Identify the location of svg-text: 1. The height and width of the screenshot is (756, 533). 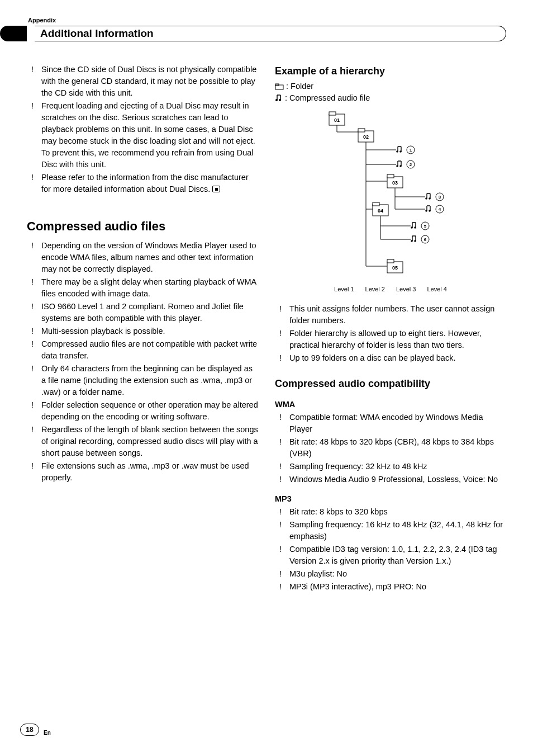
(411, 150).